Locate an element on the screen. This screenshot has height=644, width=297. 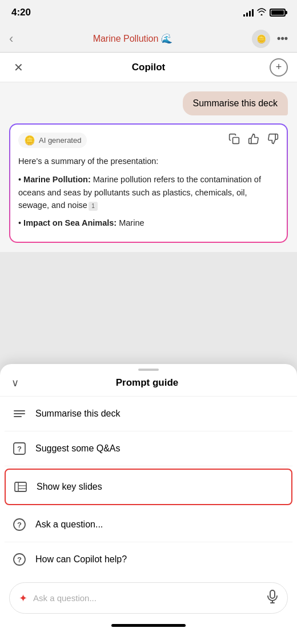
prompt-label-help: How can Copilot help? is located at coordinates (81, 559).